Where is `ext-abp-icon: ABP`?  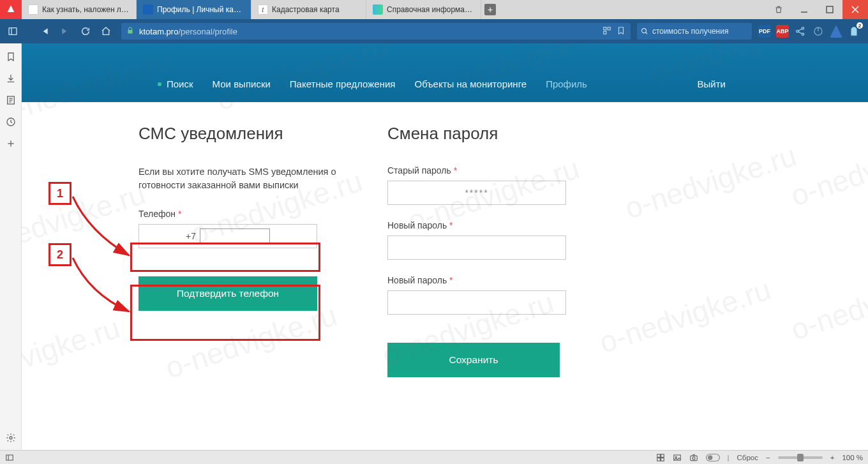 ext-abp-icon: ABP is located at coordinates (782, 31).